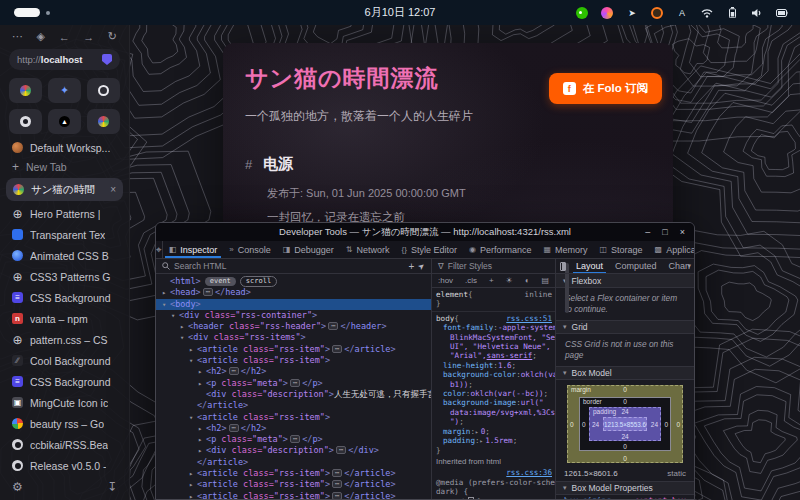  I want to click on tab-list-item: ⊕Hero Patterns |, so click(64, 214).